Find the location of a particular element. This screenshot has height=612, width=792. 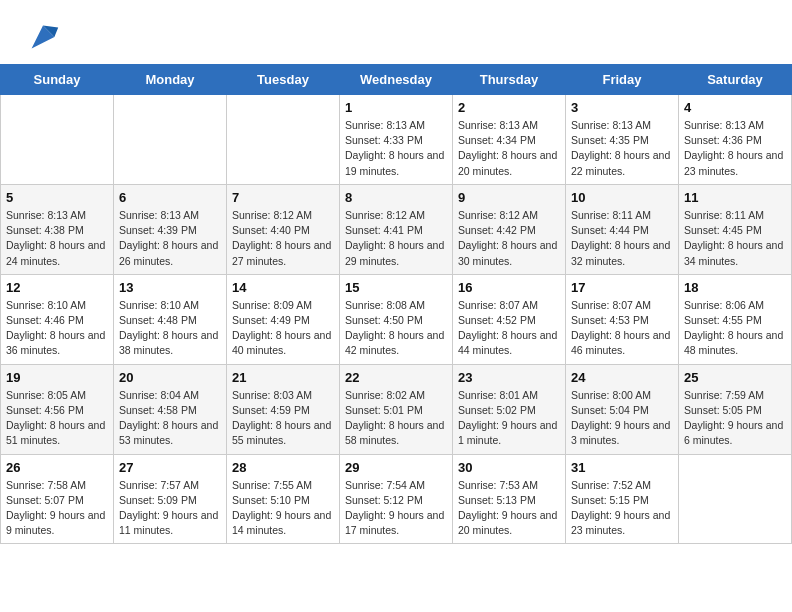

weekday-header-wednesday: Wednesday is located at coordinates (396, 80).